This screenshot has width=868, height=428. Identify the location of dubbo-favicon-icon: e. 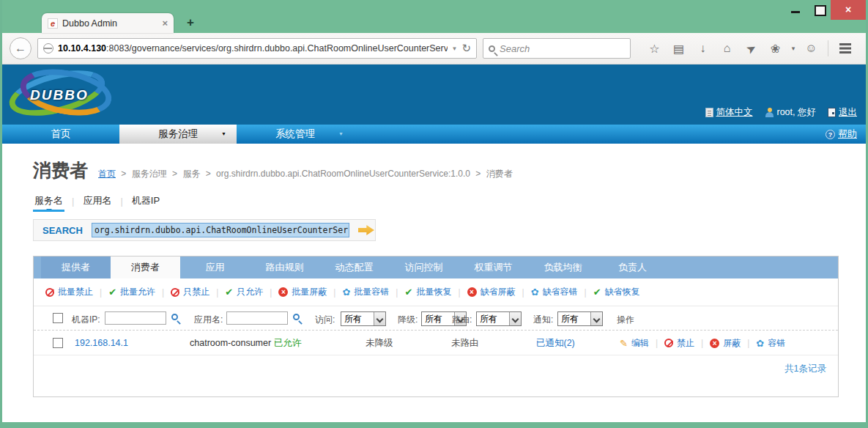
(53, 23).